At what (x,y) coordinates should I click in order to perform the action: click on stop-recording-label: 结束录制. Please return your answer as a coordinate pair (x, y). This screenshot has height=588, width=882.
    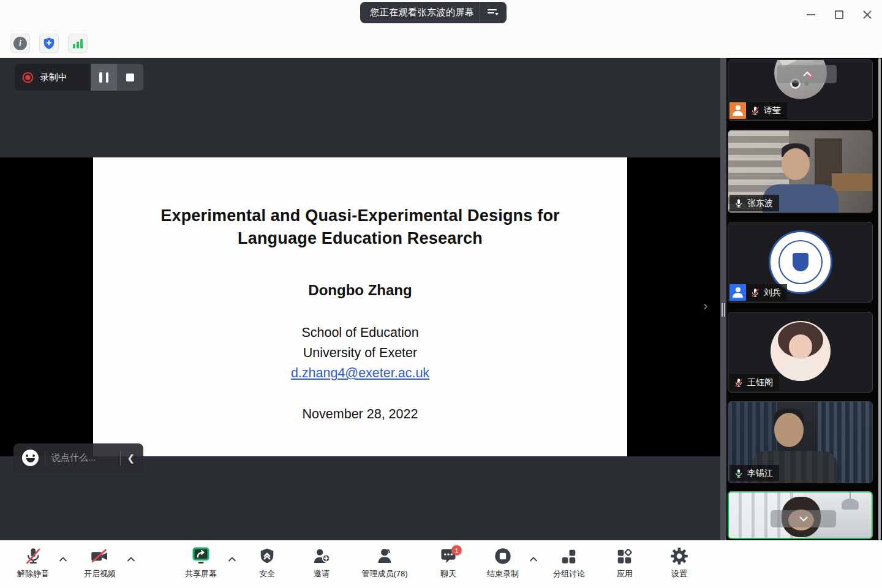
    Looking at the image, I should click on (503, 574).